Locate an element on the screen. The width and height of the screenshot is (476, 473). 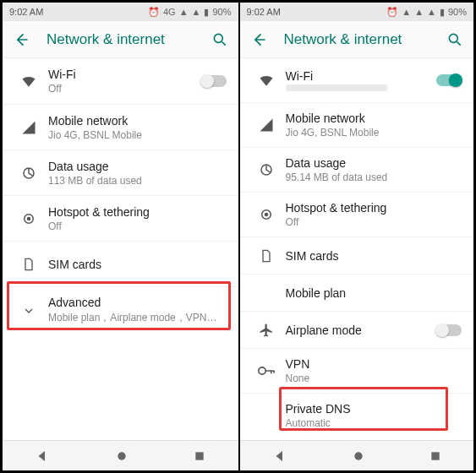
private-dns-sub: Automatic is located at coordinates (374, 423).